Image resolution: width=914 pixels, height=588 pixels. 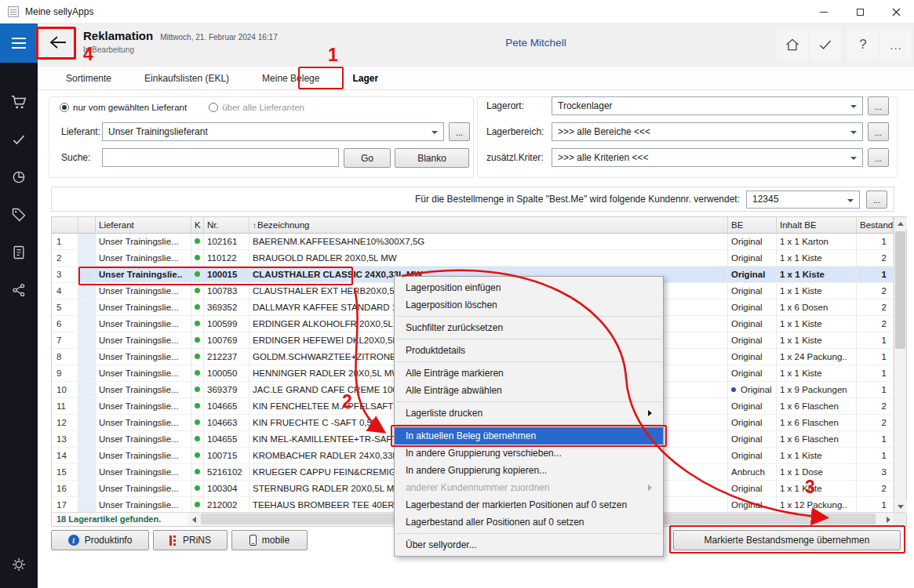 I want to click on context-menu-item: Über sellyorder..., so click(x=529, y=545).